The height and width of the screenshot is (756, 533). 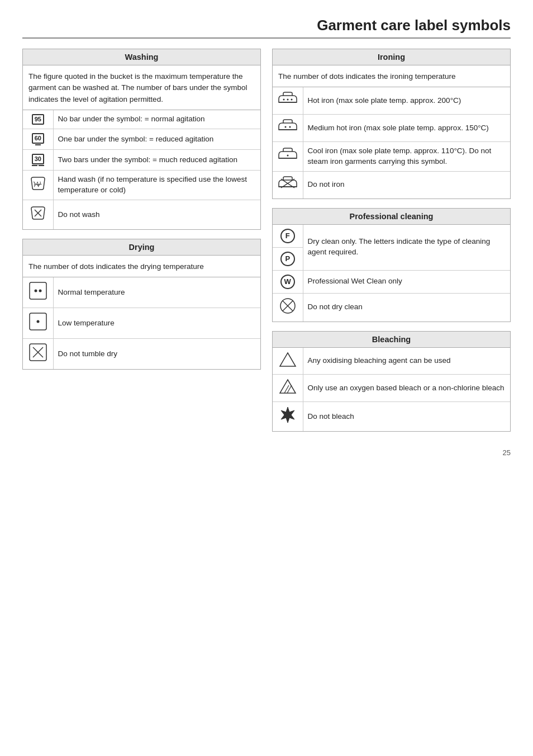 I want to click on table-row: Do not iron, so click(x=391, y=185).